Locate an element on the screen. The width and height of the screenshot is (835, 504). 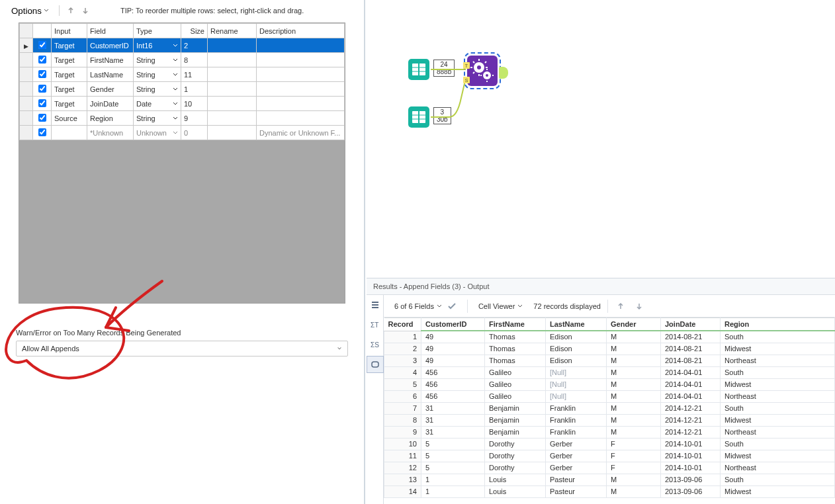
cell-record: 6 is located at coordinates (403, 396).